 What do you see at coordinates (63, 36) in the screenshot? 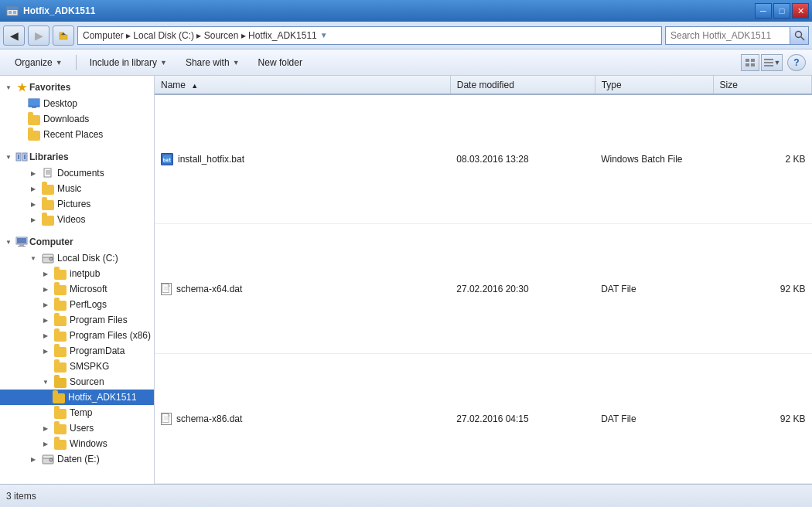
I see `up-button` at bounding box center [63, 36].